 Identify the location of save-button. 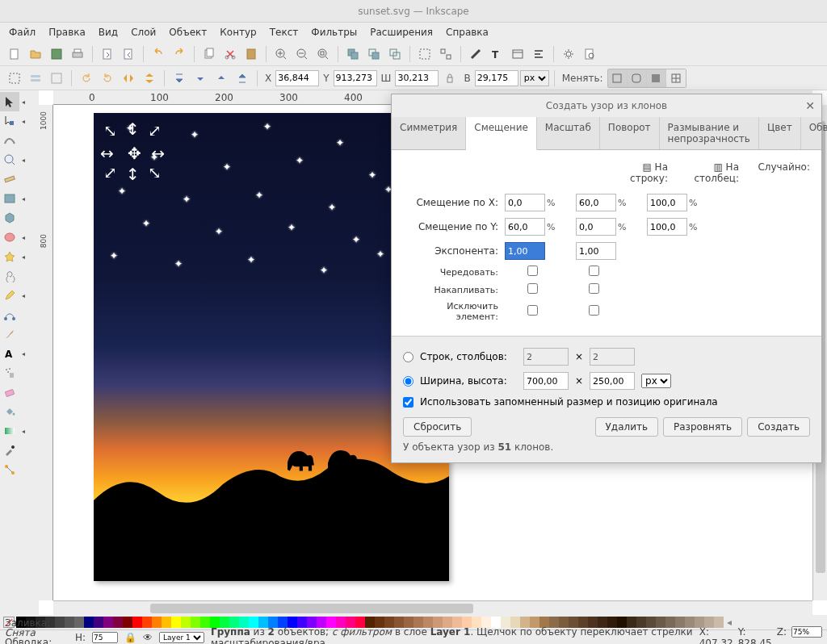
(57, 54).